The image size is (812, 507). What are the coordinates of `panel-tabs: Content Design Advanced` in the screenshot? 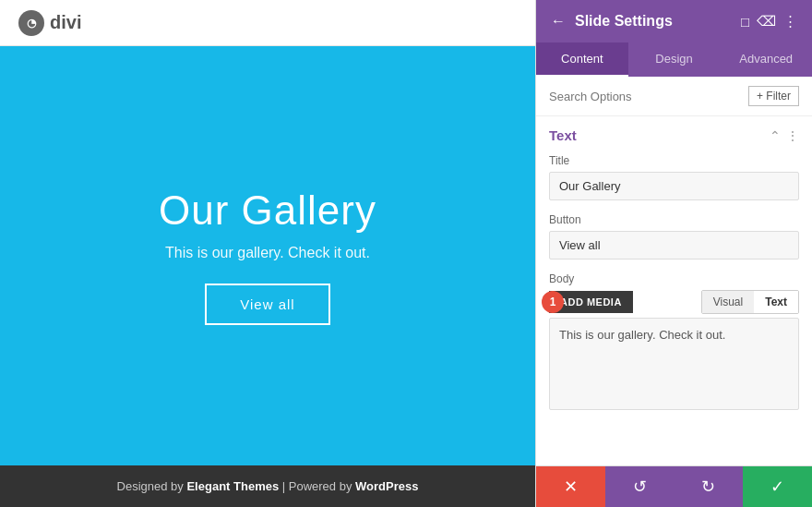 It's located at (674, 59).